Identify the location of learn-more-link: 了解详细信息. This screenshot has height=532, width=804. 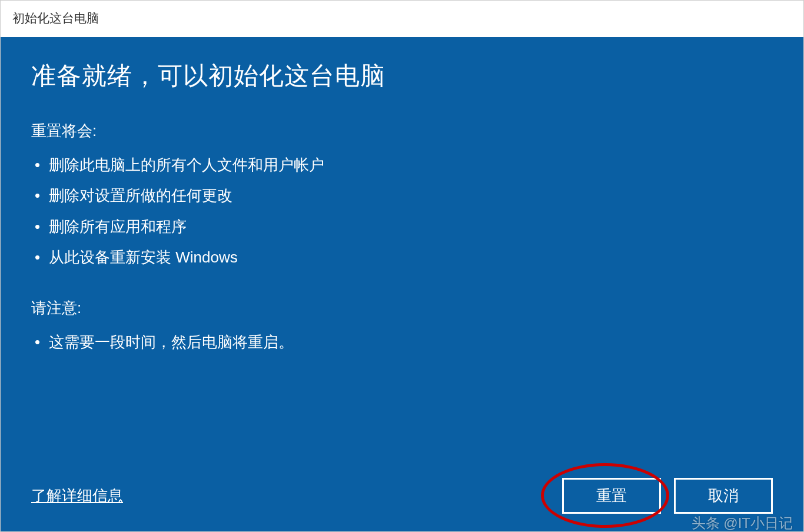
(77, 496).